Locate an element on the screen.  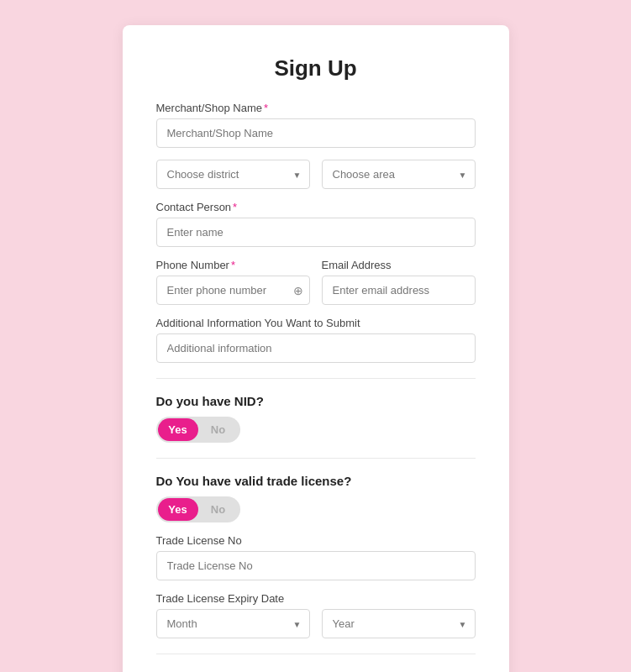
nid-toggle: Yes No is located at coordinates (198, 430).